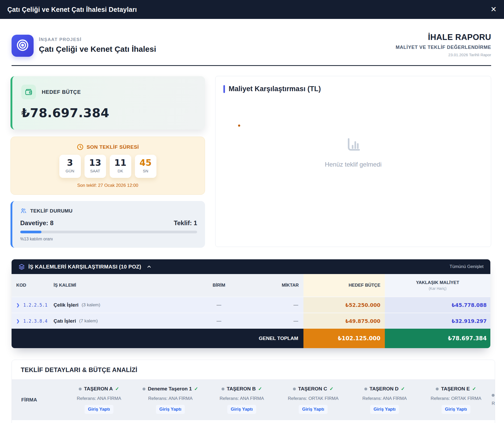 This screenshot has width=504, height=423. Describe the element at coordinates (344, 285) in the screenshot. I see `column-hedef-butce: HEDEF BÜTÇE` at that location.